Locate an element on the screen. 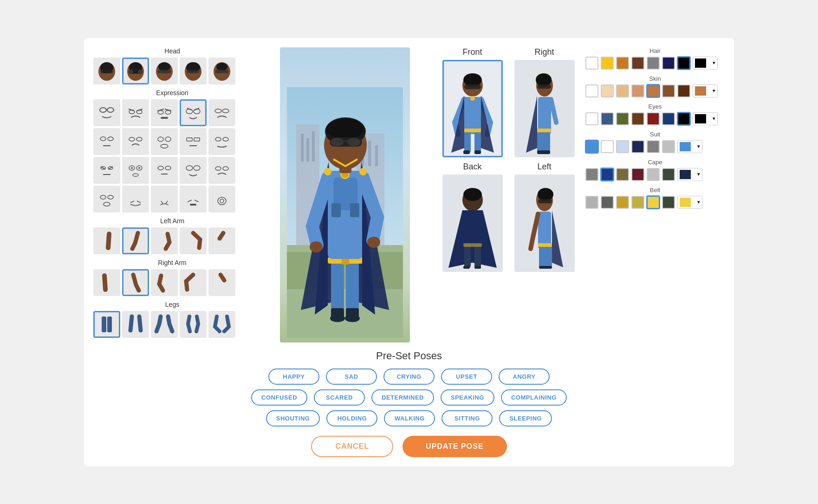  pose-upset: UPSET is located at coordinates (467, 377).